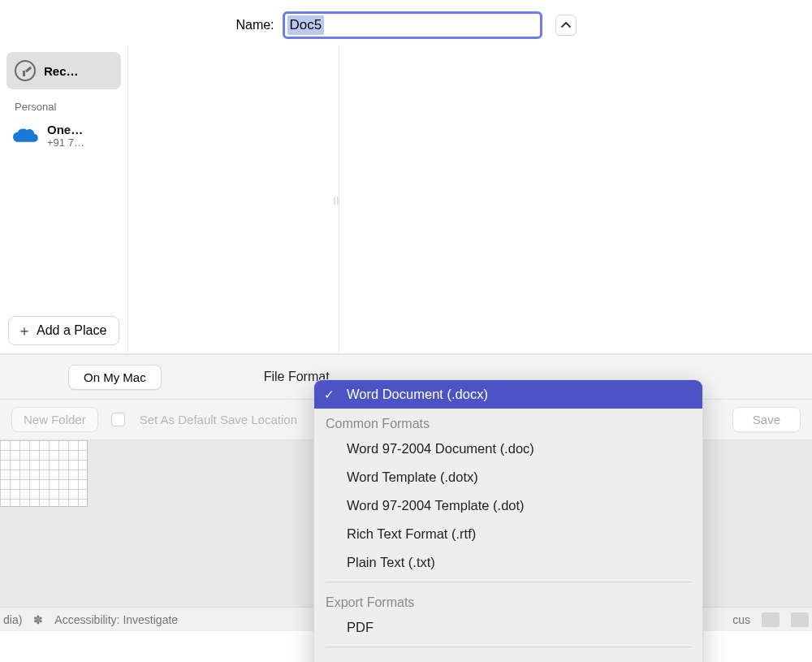 This screenshot has width=812, height=662. I want to click on clock-icon, so click(25, 71).